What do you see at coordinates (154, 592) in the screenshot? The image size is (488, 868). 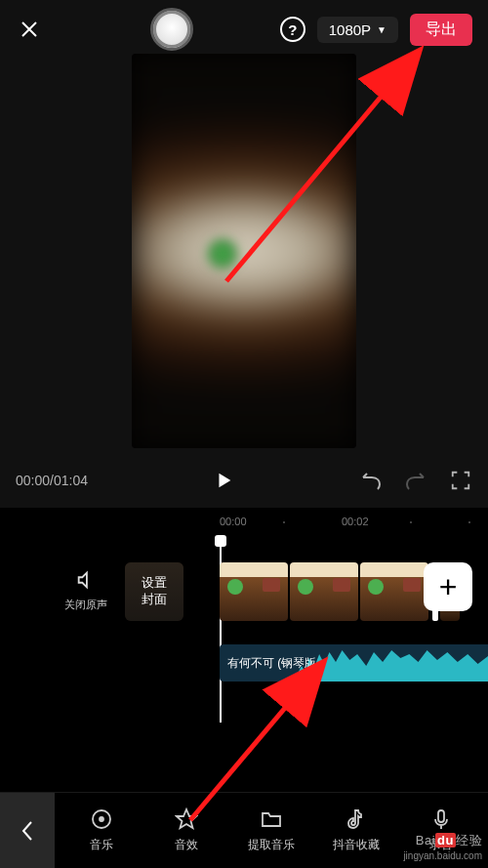 I see `set-cover-button: 设置 封面` at bounding box center [154, 592].